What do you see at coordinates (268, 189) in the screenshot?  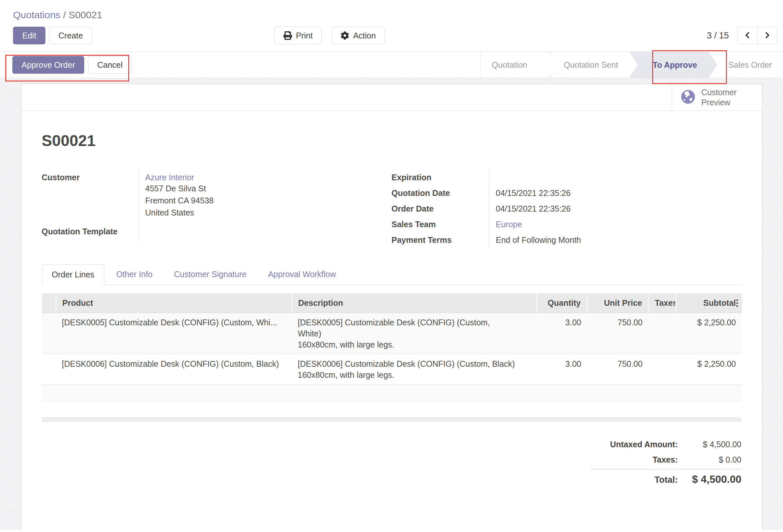 I see `address-line: 4557 De Silva St` at bounding box center [268, 189].